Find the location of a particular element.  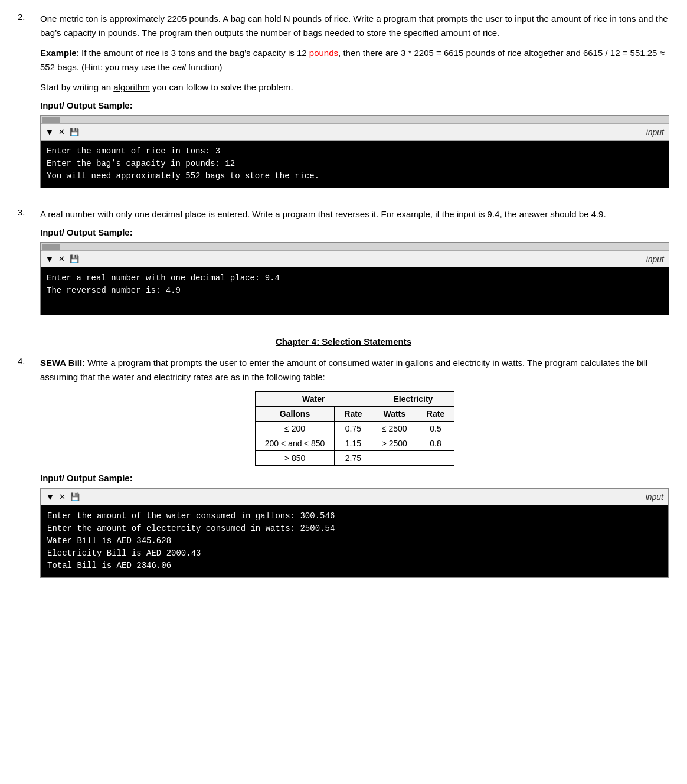

close-icon-4: ✕ is located at coordinates (63, 497).